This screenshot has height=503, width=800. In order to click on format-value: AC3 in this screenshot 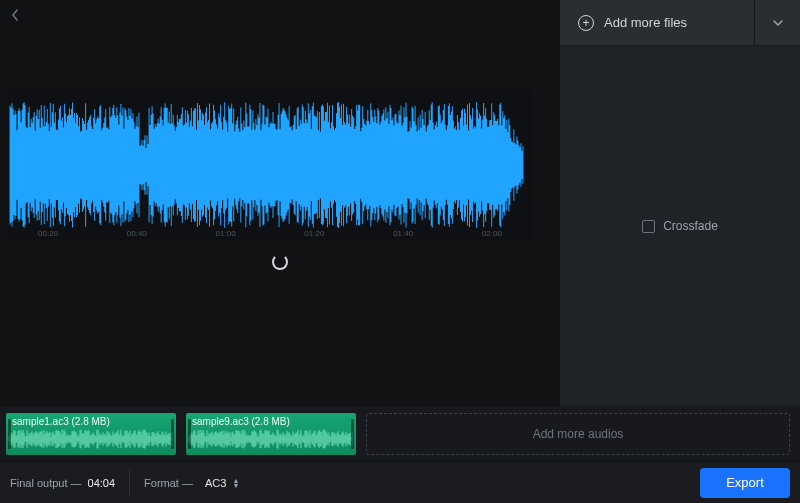, I will do `click(216, 483)`.